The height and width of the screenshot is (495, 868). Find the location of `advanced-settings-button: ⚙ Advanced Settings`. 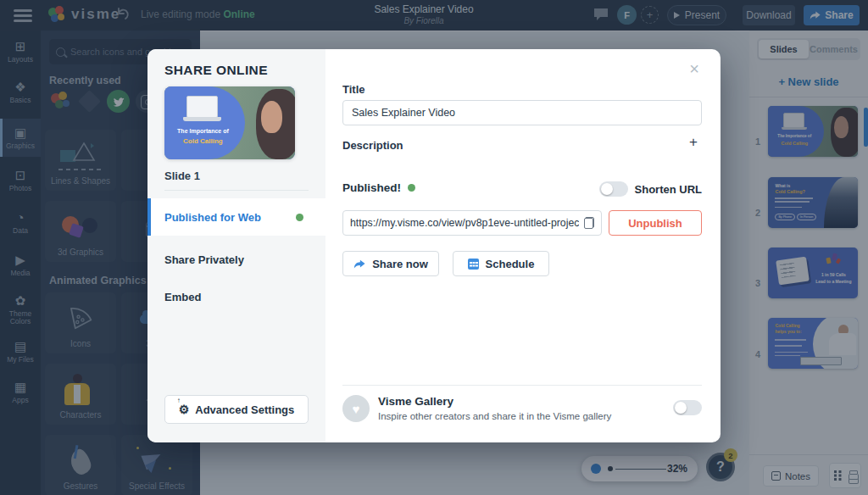

advanced-settings-button: ⚙ Advanced Settings is located at coordinates (236, 409).